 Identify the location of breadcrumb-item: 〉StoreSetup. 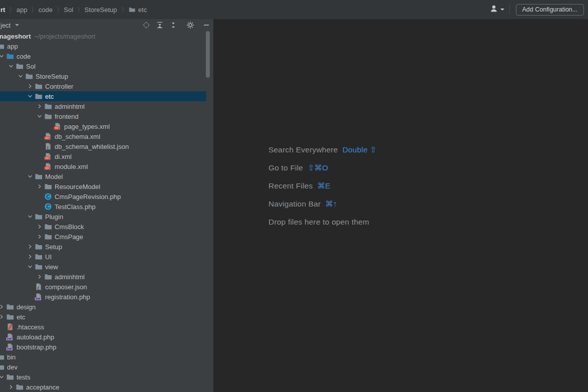
(95, 10).